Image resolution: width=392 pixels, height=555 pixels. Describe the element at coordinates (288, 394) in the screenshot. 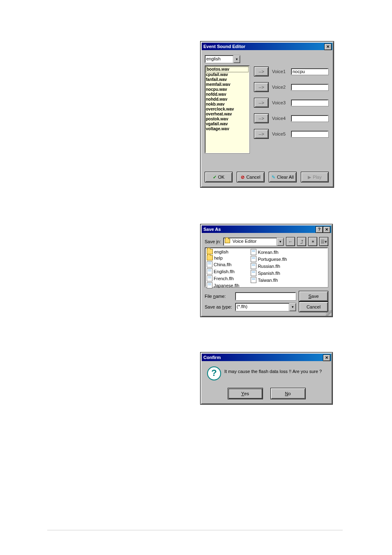

I see `no-button: No` at that location.